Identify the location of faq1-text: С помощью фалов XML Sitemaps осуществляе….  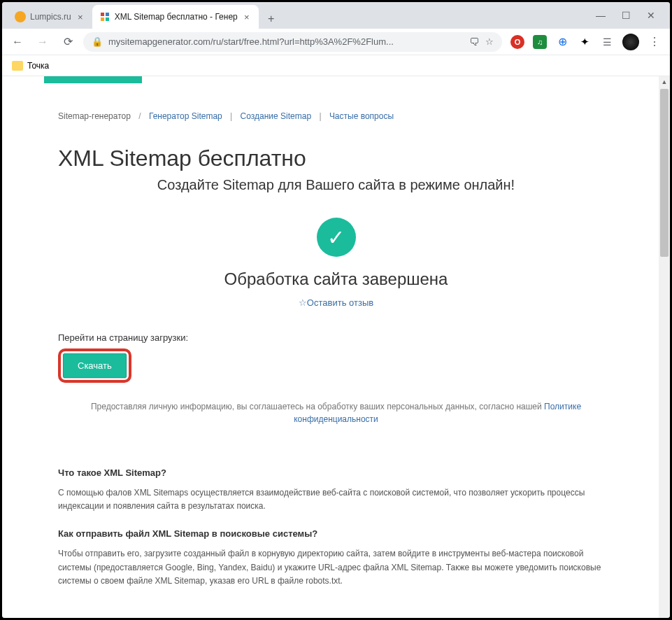
(336, 500).